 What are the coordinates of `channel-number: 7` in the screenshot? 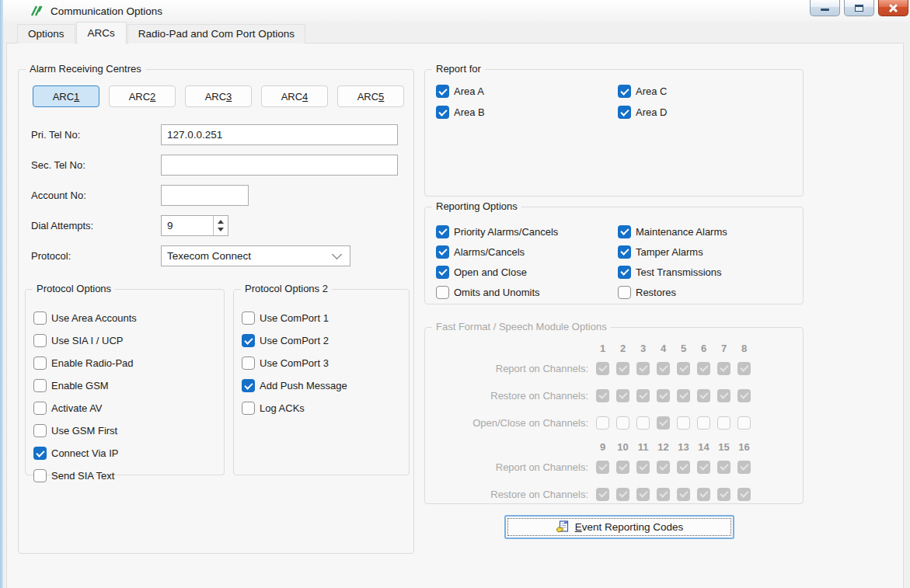 It's located at (724, 348).